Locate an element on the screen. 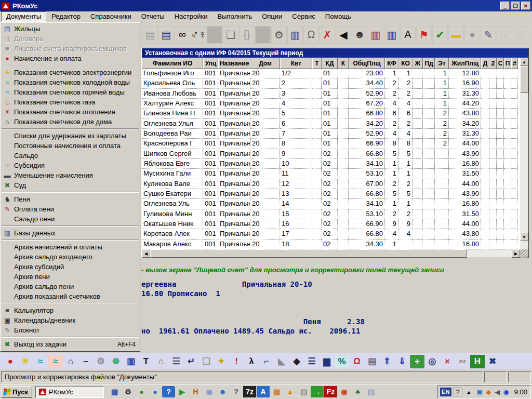 The width and height of the screenshot is (532, 399). doc-viewer-icon: ▤ is located at coordinates (371, 392).